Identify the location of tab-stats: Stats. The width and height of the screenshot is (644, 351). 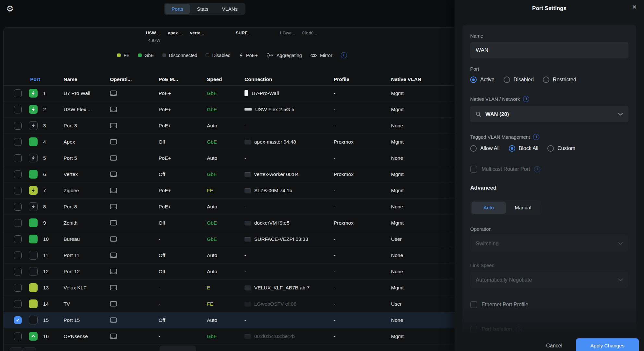
(202, 9).